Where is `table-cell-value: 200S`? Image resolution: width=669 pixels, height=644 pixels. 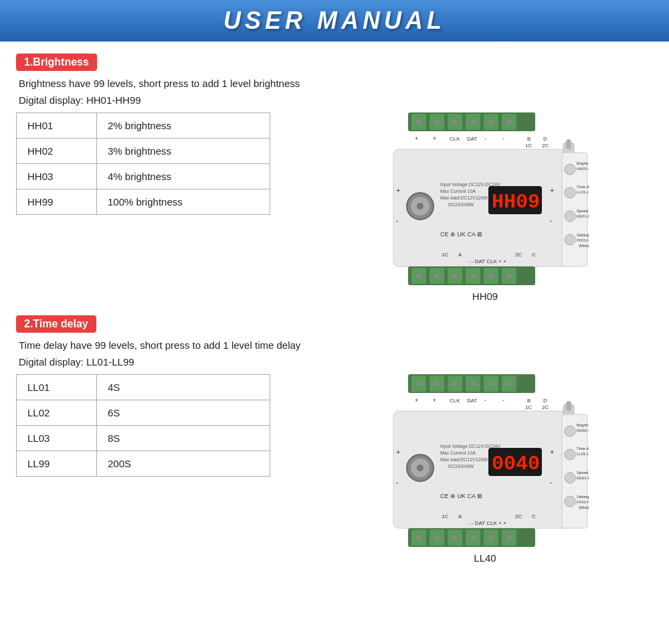 table-cell-value: 200S is located at coordinates (183, 464).